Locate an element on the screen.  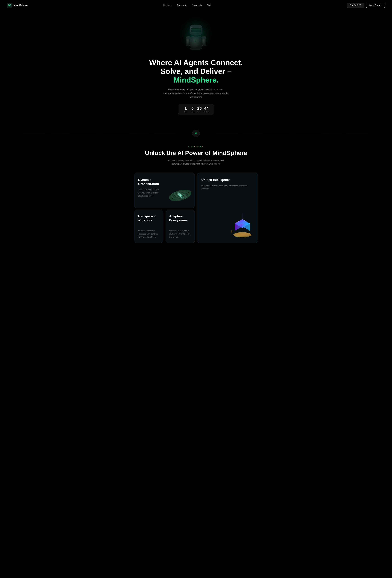
buy-button: Buy $MINDS is located at coordinates (356, 5).